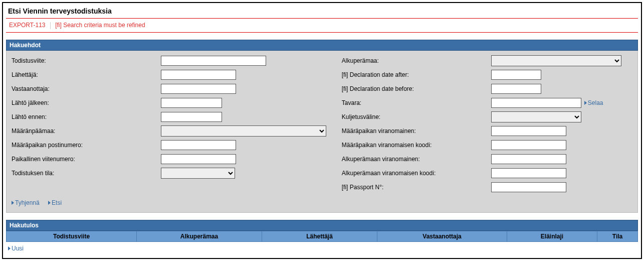 The image size is (644, 260). I want to click on input-todistusviite, so click(213, 61).